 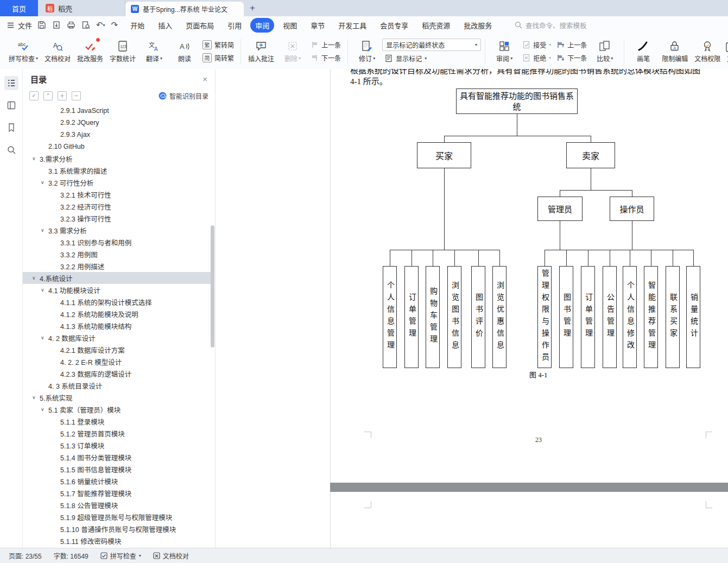 I want to click on markup-state-select: 显示标记的最终状态▾, so click(x=432, y=45).